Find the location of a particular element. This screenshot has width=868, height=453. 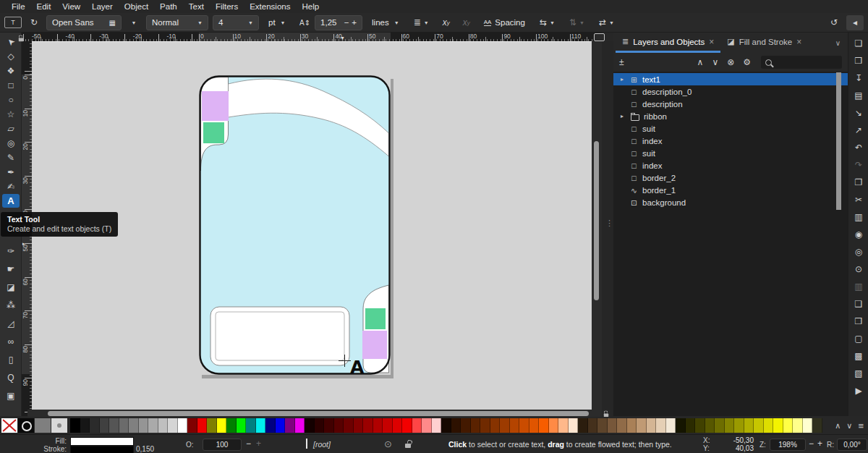

redo-icon: ↷ is located at coordinates (858, 165).